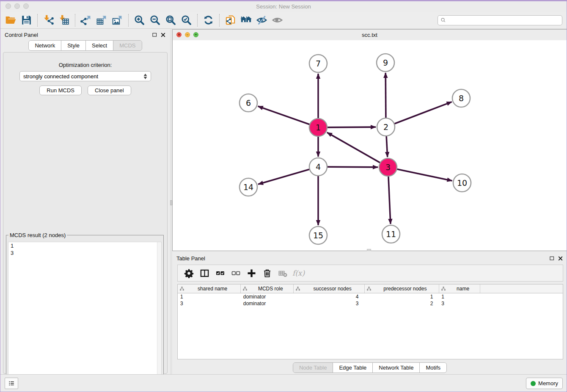  What do you see at coordinates (189, 273) in the screenshot?
I see `gear-button` at bounding box center [189, 273].